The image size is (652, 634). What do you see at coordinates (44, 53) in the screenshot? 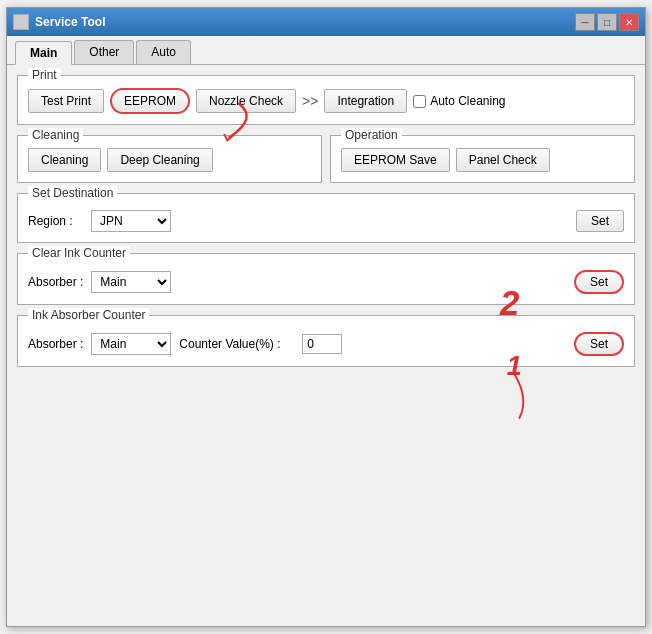
I see `tab-main: Main` at bounding box center [44, 53].